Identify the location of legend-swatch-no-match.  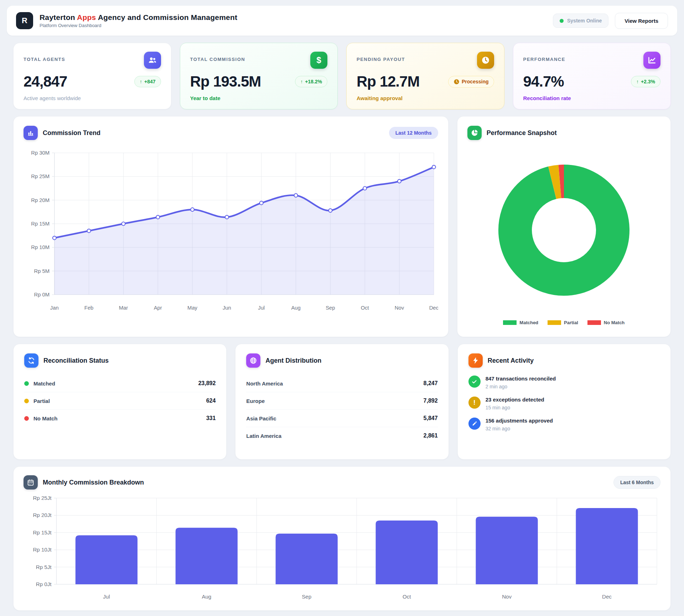
(594, 323).